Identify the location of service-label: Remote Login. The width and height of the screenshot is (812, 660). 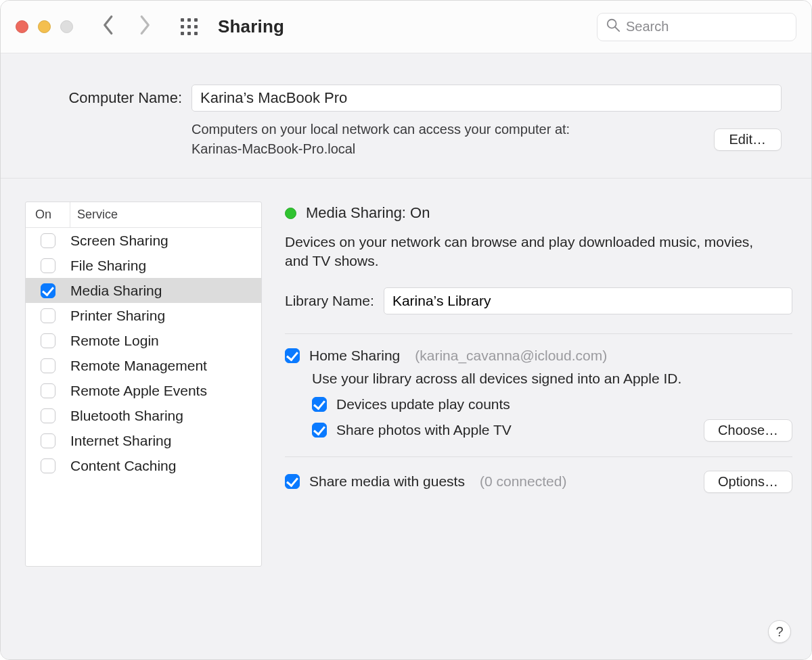
(115, 341).